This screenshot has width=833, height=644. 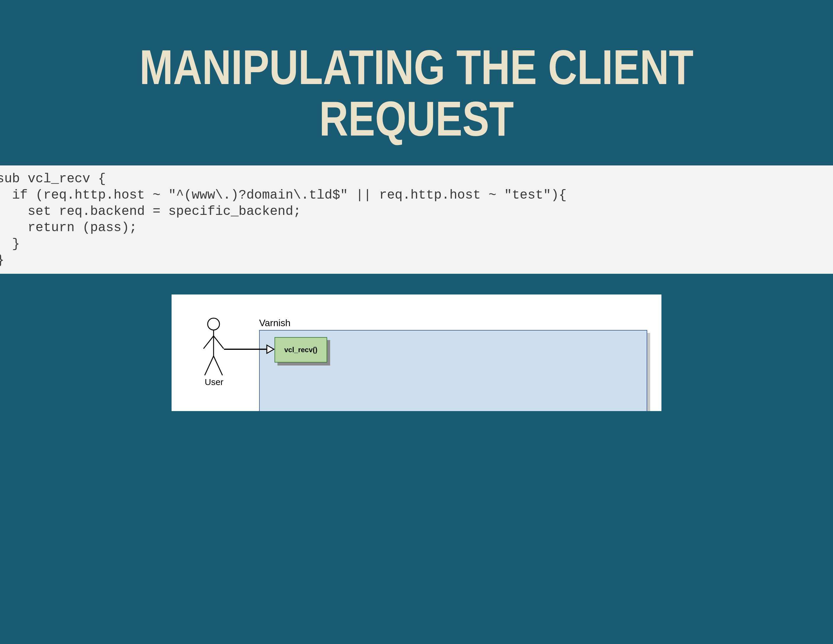 What do you see at coordinates (214, 347) in the screenshot?
I see `user-icon` at bounding box center [214, 347].